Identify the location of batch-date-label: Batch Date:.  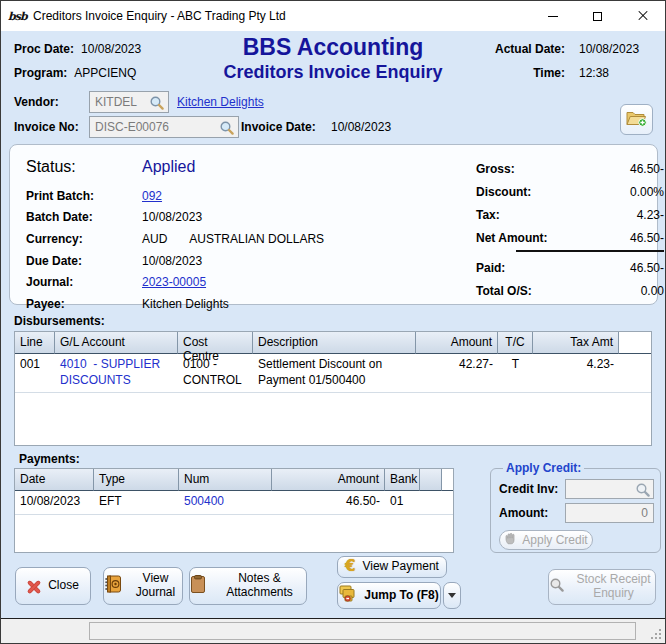
(84, 217).